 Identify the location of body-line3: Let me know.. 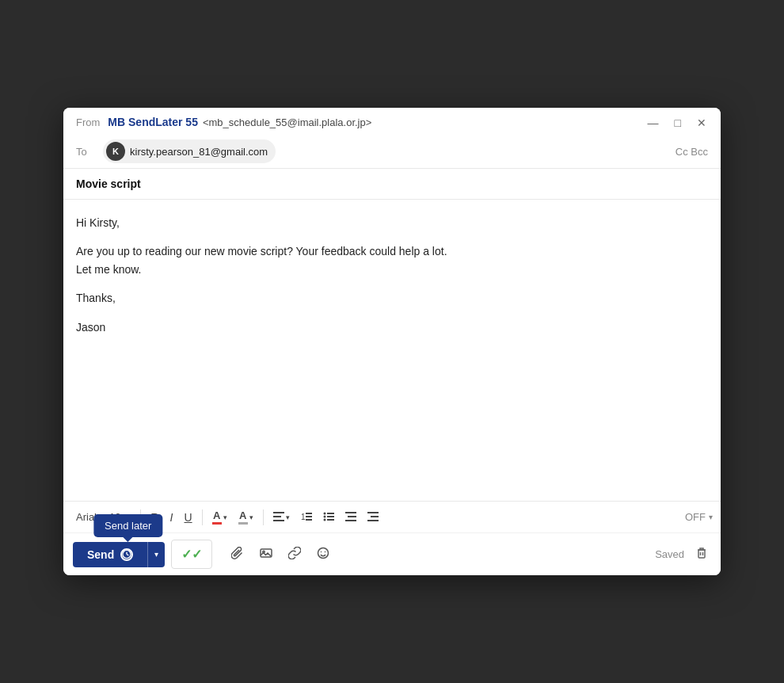
(109, 269).